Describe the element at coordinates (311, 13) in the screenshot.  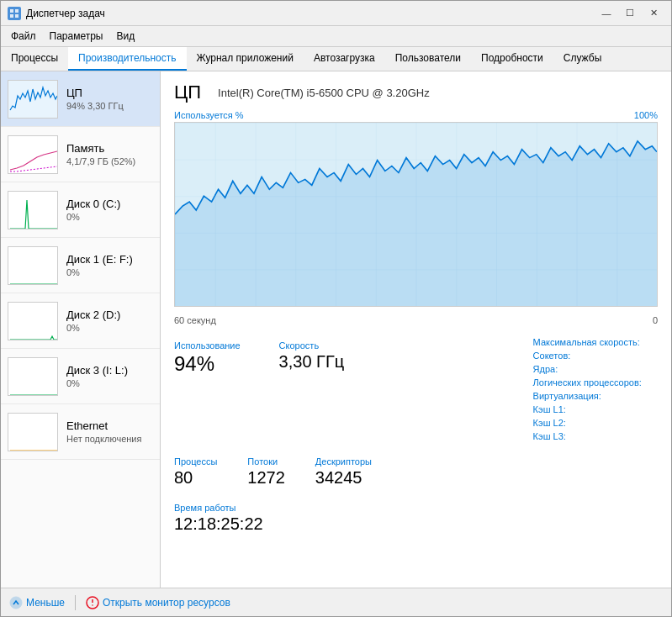
I see `window-title: Диспетчер задач` at that location.